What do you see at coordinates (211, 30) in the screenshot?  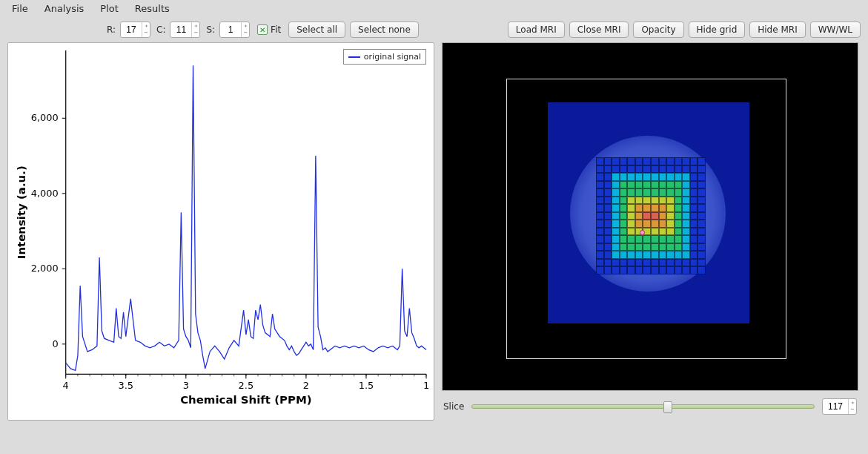 I see `s-label: S:` at bounding box center [211, 30].